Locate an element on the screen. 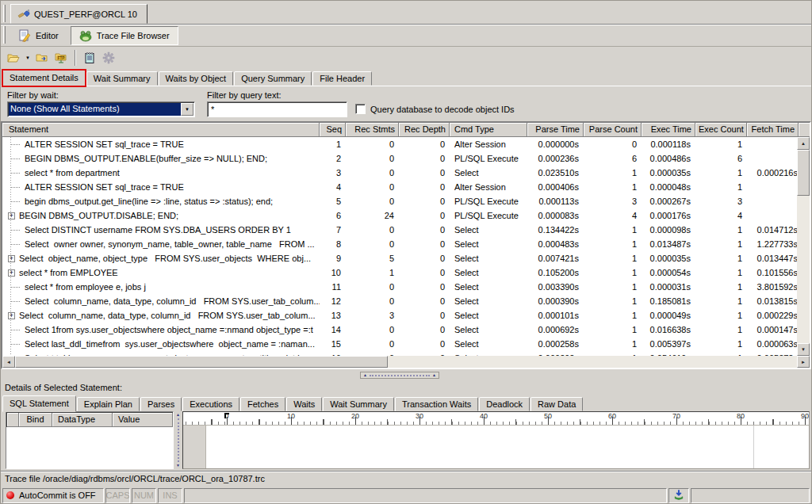  table-row: begin dbms_output.get_line(line => :line… is located at coordinates (400, 201).